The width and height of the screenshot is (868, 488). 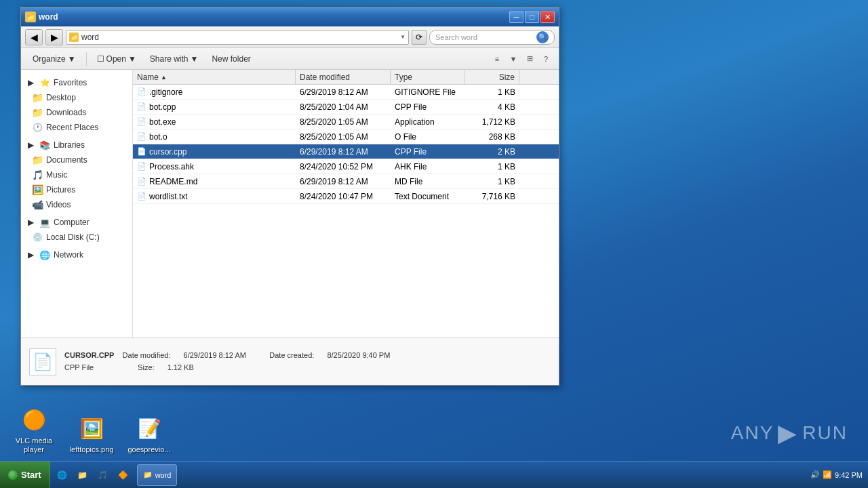 What do you see at coordinates (233, 356) in the screenshot?
I see `status-filename-row: CURSOR.CPP Date modified: 6/29/2019 8:12…` at bounding box center [233, 356].